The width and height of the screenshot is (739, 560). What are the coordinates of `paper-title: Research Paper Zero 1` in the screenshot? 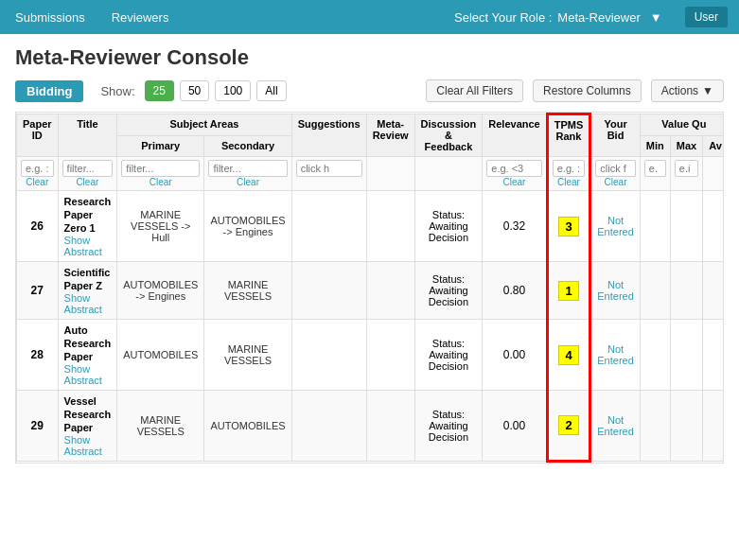 It's located at (88, 215).